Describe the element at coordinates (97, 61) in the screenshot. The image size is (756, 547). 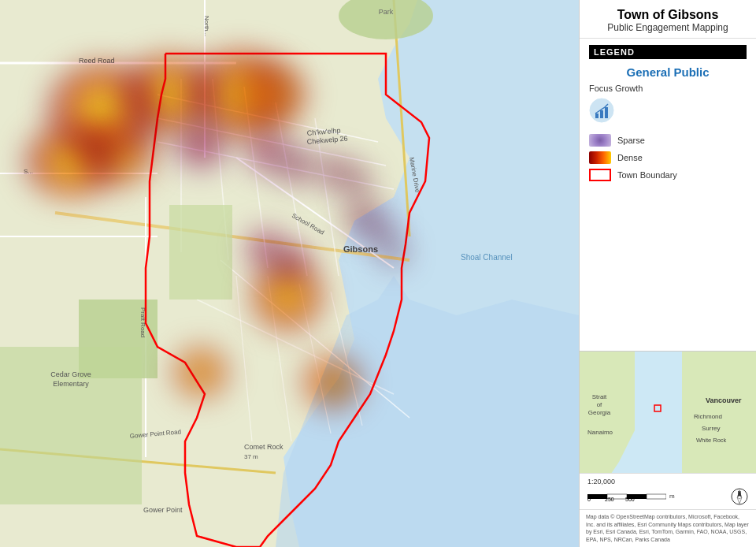
I see `svg-text: Reed Road` at that location.